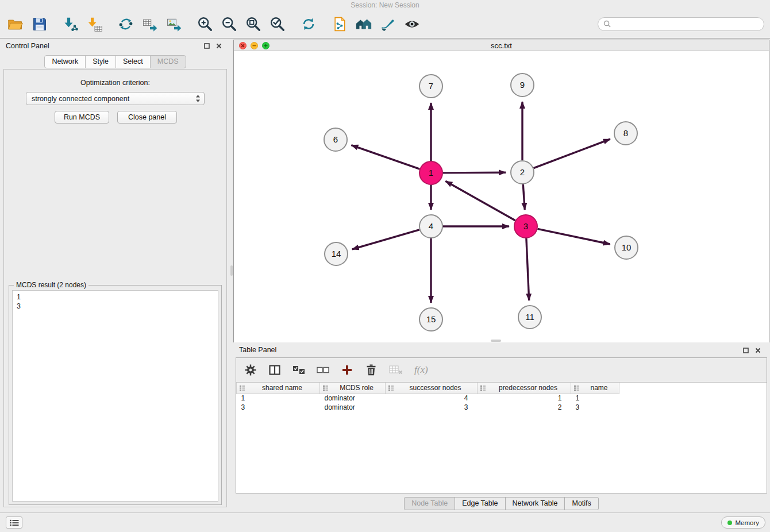 Image resolution: width=770 pixels, height=532 pixels. Describe the element at coordinates (353, 398) in the screenshot. I see `cell-MCDS-role: dominator` at that location.